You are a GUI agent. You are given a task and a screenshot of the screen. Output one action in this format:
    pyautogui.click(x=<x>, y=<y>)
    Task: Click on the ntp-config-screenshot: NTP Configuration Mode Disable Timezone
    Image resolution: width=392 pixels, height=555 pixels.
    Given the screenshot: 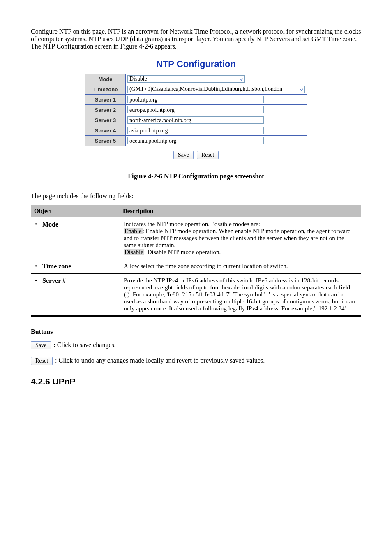 What is the action you would take?
    pyautogui.click(x=196, y=110)
    